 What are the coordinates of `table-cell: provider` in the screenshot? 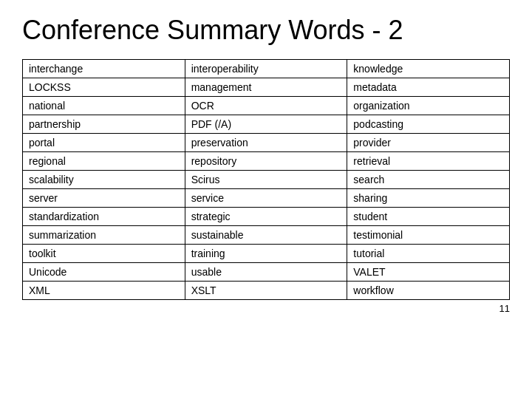 It's located at (429, 143).